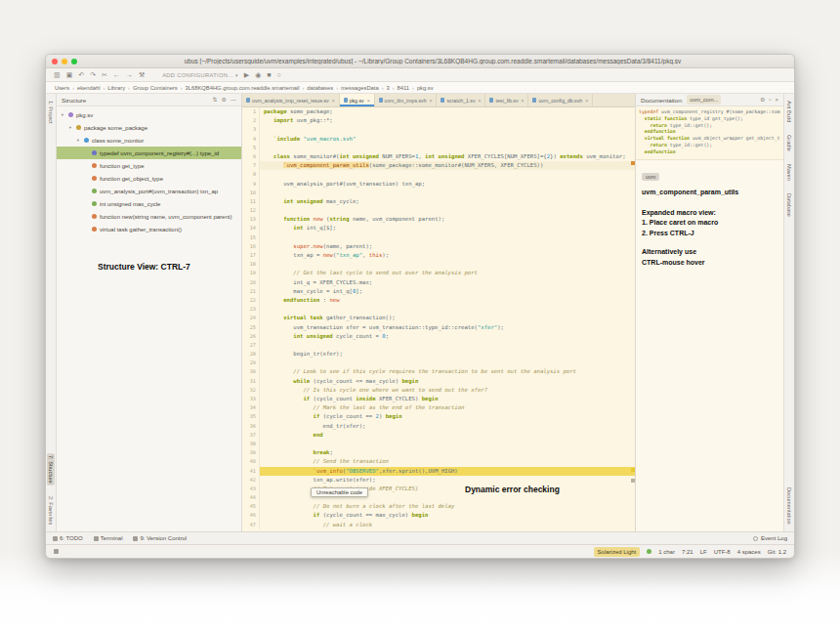 Image resolution: width=840 pixels, height=633 pixels. What do you see at coordinates (507, 100) in the screenshot?
I see `editor-tab: test_lib.sv×` at bounding box center [507, 100].